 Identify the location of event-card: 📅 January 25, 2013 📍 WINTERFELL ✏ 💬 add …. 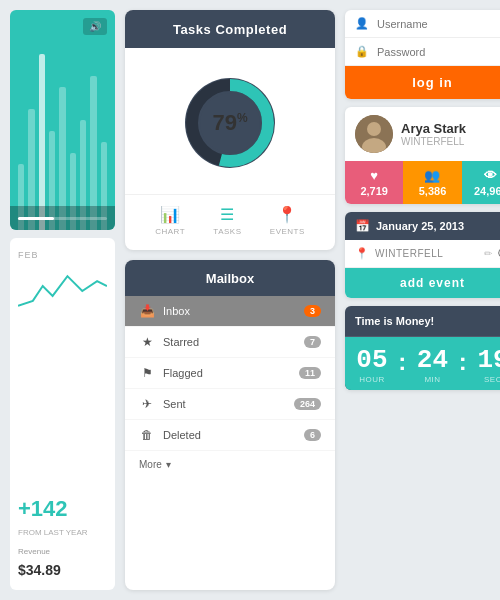
(422, 255).